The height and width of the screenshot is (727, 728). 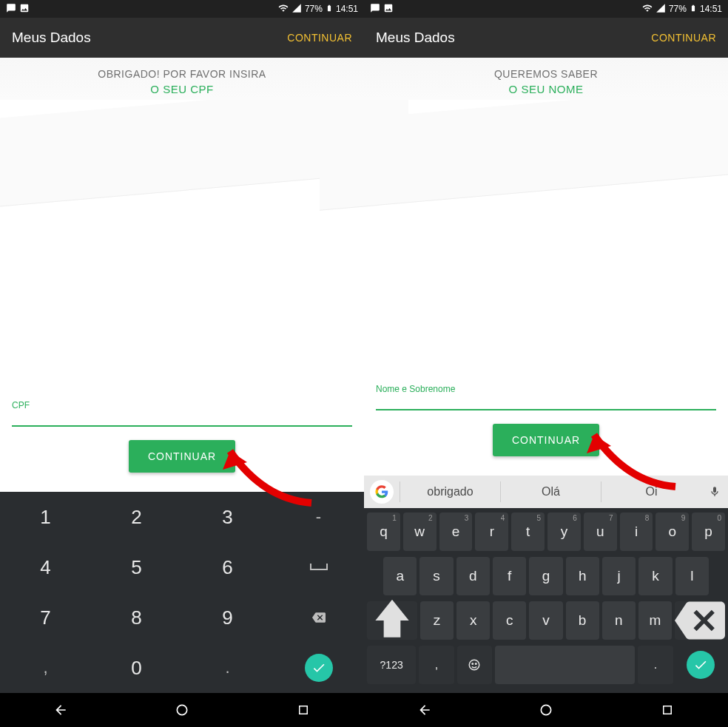 I want to click on key-l: l, so click(x=692, y=576).